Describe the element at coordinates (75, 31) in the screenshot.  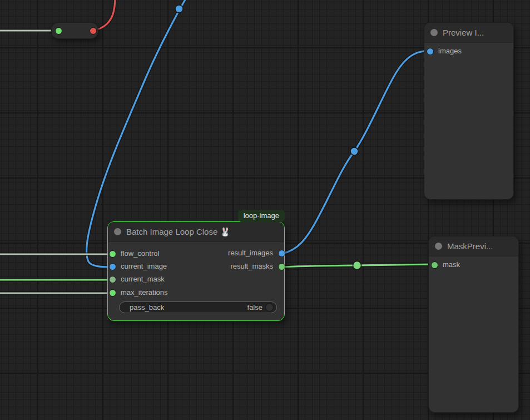
I see `collapsed-node` at that location.